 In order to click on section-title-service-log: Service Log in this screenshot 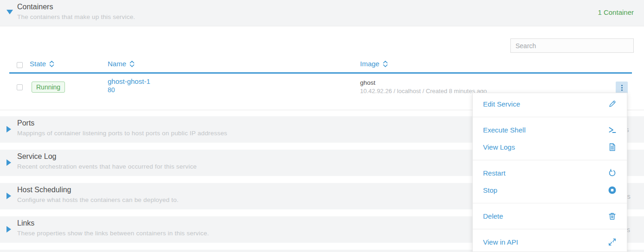, I will do `click(37, 157)`.